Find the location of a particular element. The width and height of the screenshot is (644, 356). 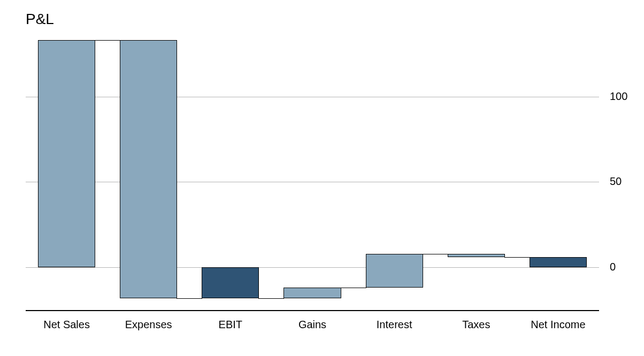

bar-net-income is located at coordinates (558, 262).